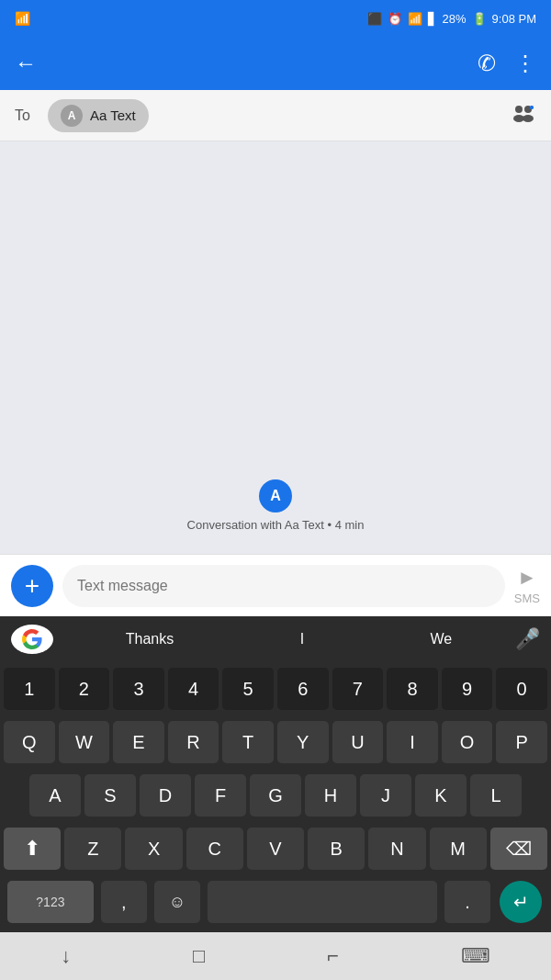  Describe the element at coordinates (276, 18) in the screenshot. I see `status-bar: 📶 ⬛ ⏰ 📶 ▋ 28% 🔋 9:08 PM` at that location.